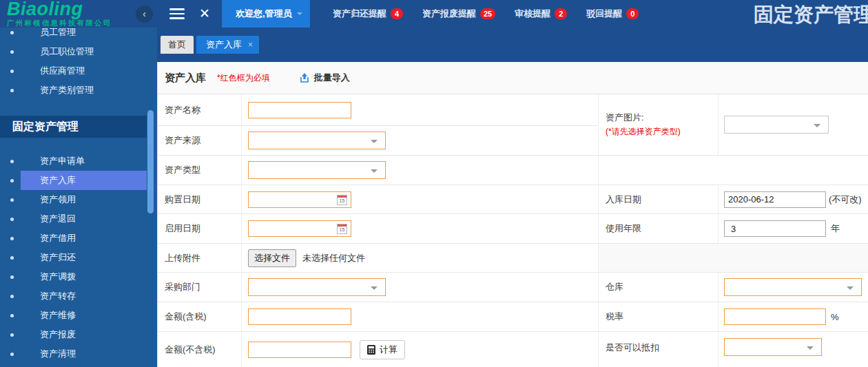 This screenshot has width=868, height=367. Describe the element at coordinates (513, 45) in the screenshot. I see `tab-strip: 首页 资产入库 ×` at that location.